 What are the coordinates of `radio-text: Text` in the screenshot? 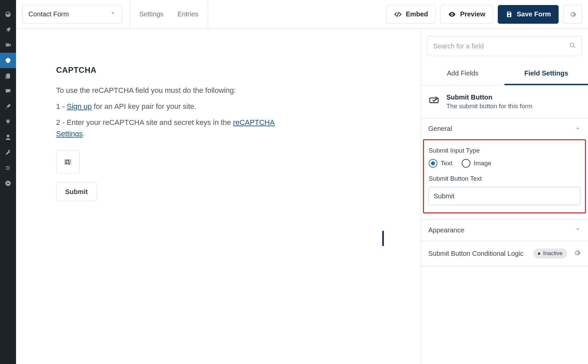 It's located at (440, 163).